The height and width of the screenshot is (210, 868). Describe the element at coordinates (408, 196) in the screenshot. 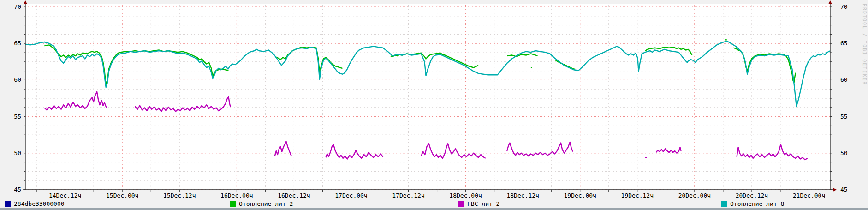

I see `x-axis-label: 17Dec,12ч` at that location.